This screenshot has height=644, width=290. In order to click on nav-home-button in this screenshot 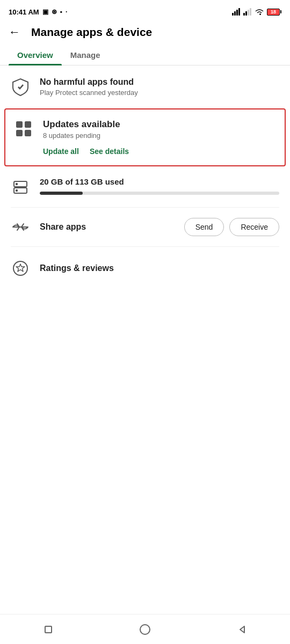, I will do `click(145, 630)`.